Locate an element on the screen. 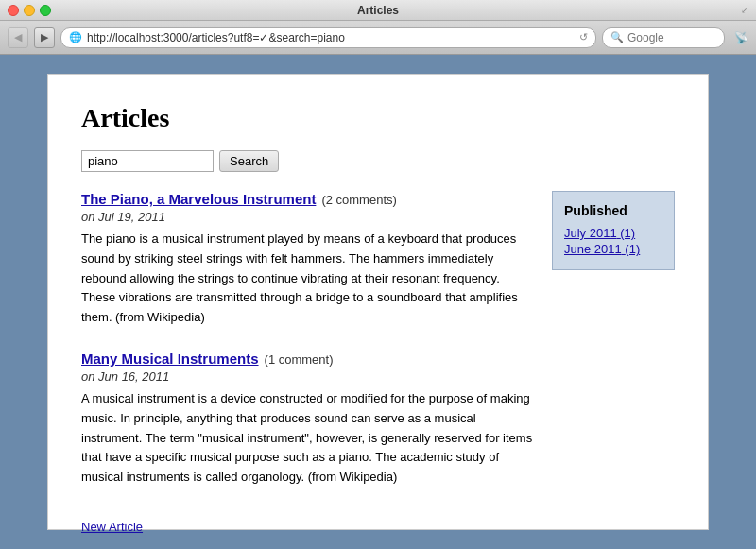 This screenshot has width=756, height=549. page-title: Articles is located at coordinates (378, 118).